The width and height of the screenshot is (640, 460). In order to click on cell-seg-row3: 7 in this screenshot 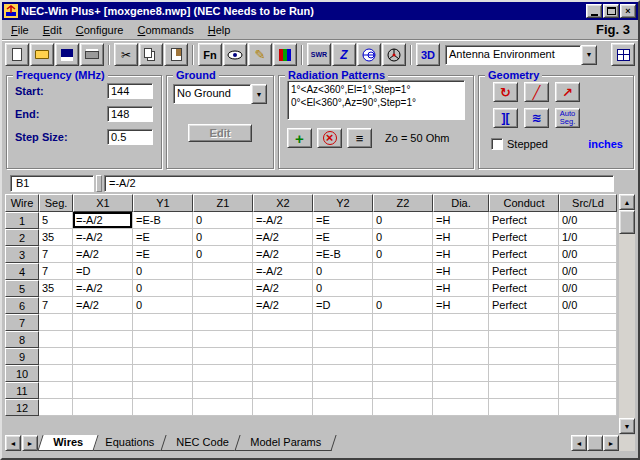, I will do `click(56, 254)`.